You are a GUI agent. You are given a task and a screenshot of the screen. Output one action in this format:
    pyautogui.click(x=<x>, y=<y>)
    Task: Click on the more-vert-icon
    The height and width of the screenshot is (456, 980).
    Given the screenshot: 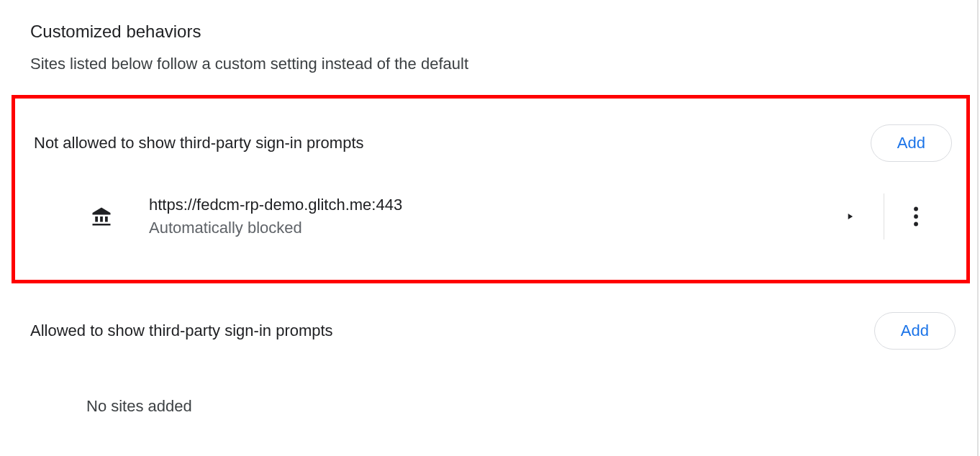 What is the action you would take?
    pyautogui.click(x=916, y=216)
    